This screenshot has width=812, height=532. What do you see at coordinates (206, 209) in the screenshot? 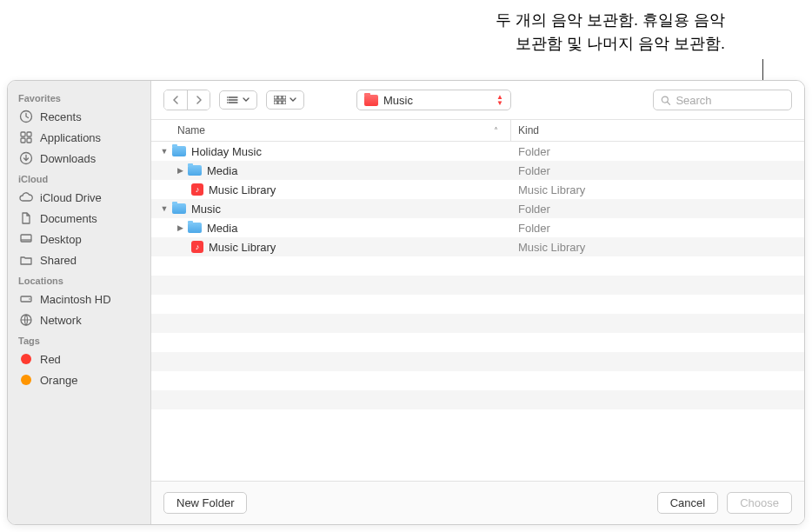
I see `file-name: Music` at bounding box center [206, 209].